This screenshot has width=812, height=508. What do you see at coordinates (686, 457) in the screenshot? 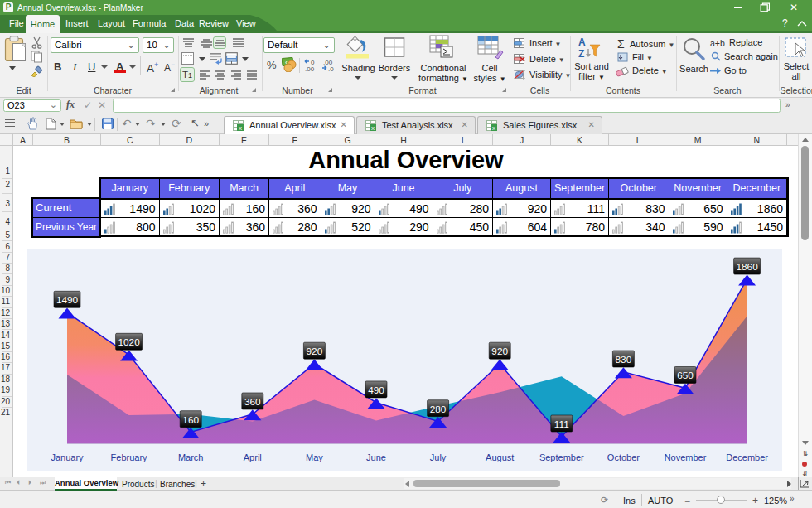
I see `svg-text: November` at bounding box center [686, 457].